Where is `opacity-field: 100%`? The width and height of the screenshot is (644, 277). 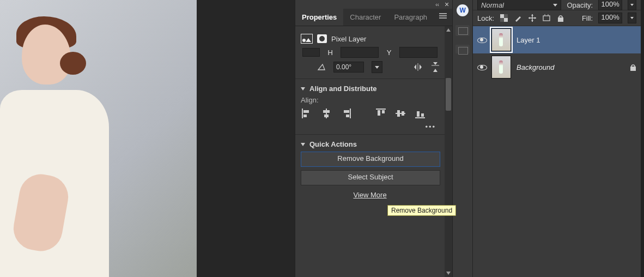 opacity-field: 100% is located at coordinates (610, 5).